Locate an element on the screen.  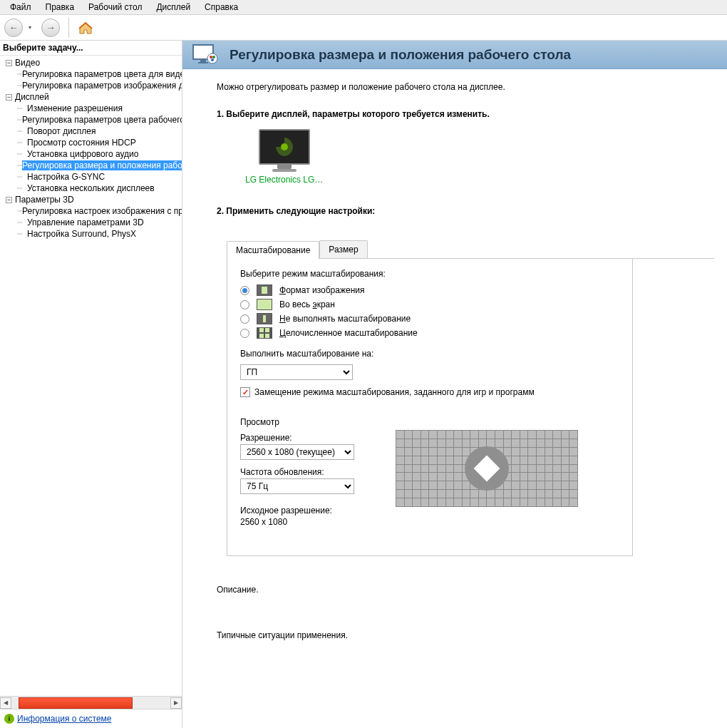
no-scaling-icon is located at coordinates (264, 319).